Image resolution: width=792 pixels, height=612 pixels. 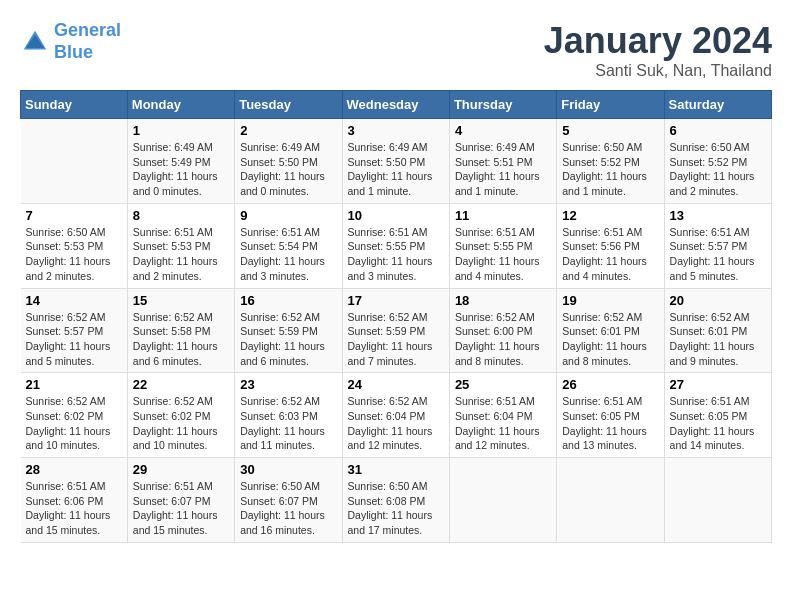 What do you see at coordinates (396, 416) in the screenshot?
I see `calendar-cell: 24Sunrise: 6:52 AMSunset: 6:04 PMDayligh…` at bounding box center [396, 416].